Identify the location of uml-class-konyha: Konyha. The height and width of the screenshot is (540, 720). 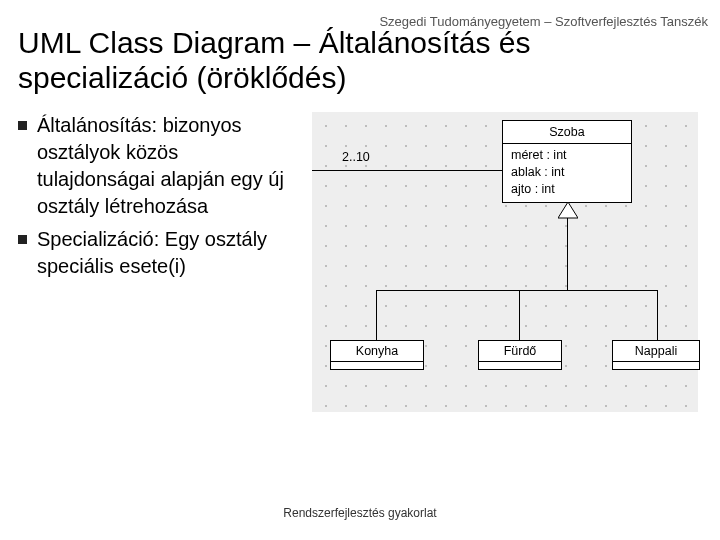
(377, 355).